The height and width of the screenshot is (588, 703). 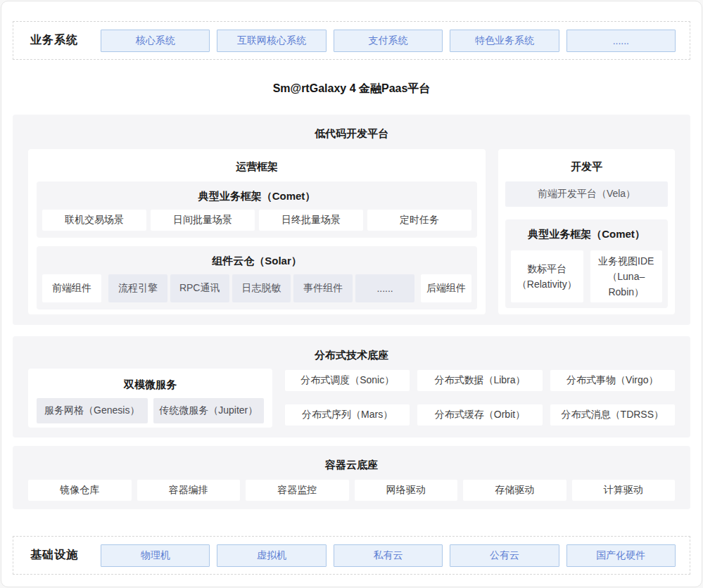 I want to click on infrastructure-label: 基础设施, so click(x=65, y=556).